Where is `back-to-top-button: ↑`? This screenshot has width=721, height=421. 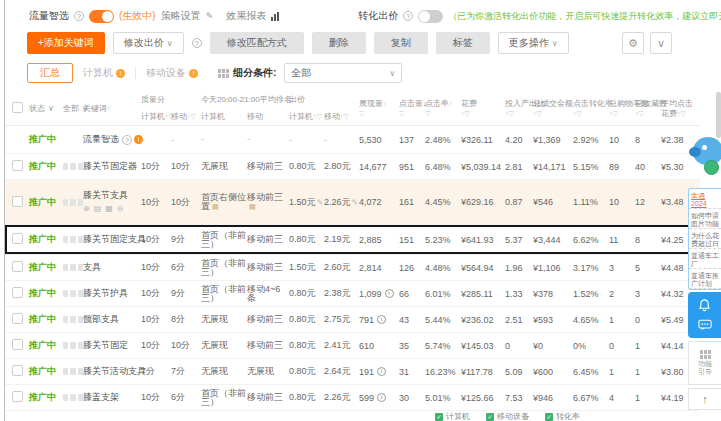
back-to-top-button: ↑ is located at coordinates (704, 399).